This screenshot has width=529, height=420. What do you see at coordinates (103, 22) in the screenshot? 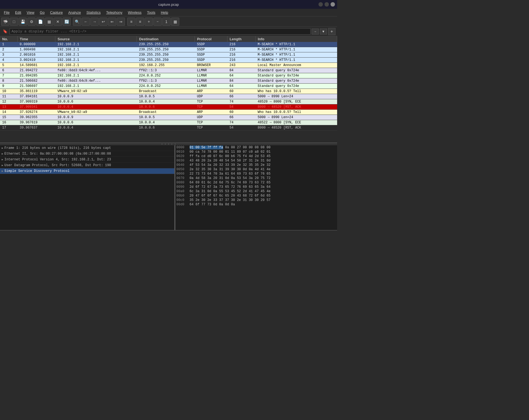
I see `goto-button: ↩` at bounding box center [103, 22].